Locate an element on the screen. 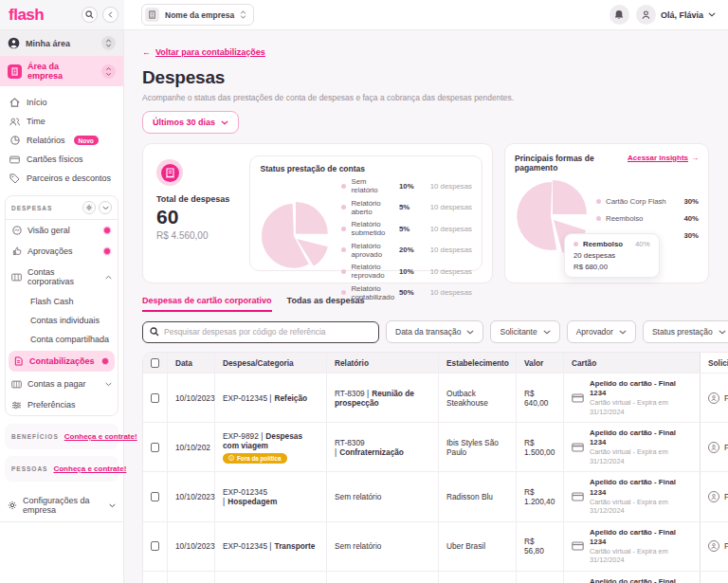 This screenshot has height=583, width=728. payment-card-title: Principais formas de pagamento is located at coordinates (567, 163).